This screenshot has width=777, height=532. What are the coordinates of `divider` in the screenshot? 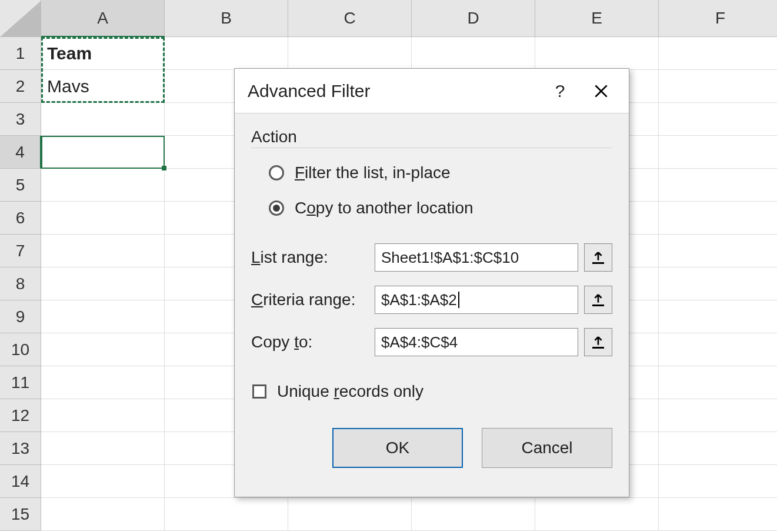 It's located at (432, 148).